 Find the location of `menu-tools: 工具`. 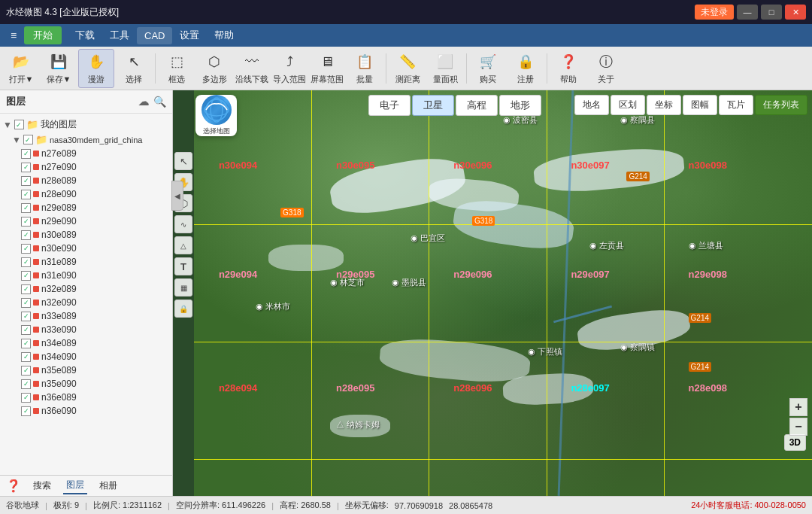

menu-tools: 工具 is located at coordinates (120, 35).